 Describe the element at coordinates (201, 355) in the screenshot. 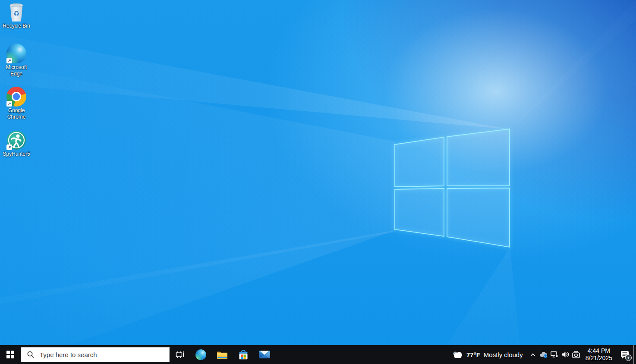

I see `edge-icon` at that location.